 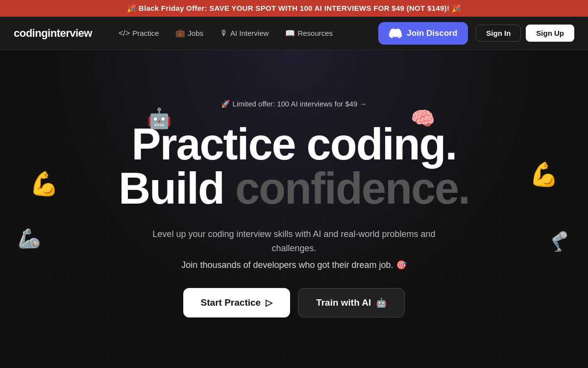 What do you see at coordinates (196, 33) in the screenshot?
I see `nav-label-jobs: Jobs` at bounding box center [196, 33].